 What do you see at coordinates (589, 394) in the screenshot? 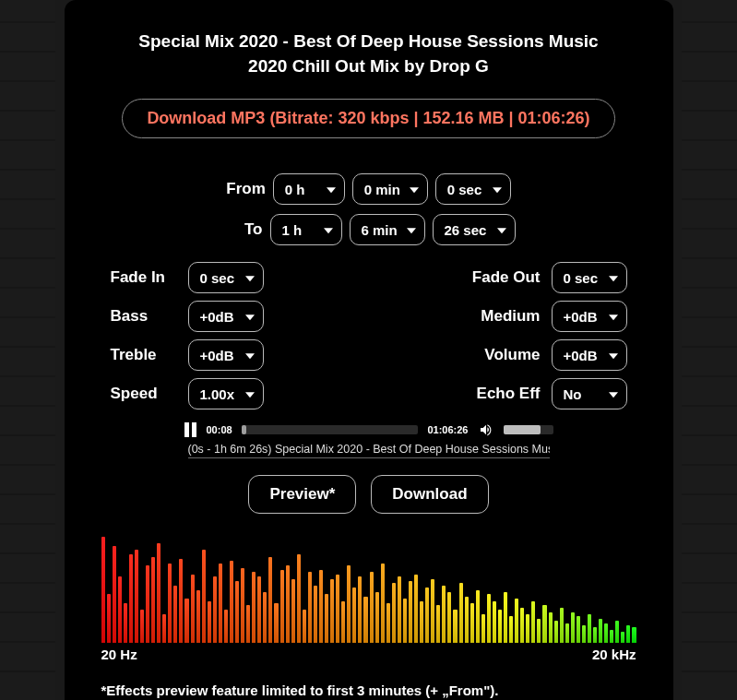
I see `echo-select: No` at bounding box center [589, 394].